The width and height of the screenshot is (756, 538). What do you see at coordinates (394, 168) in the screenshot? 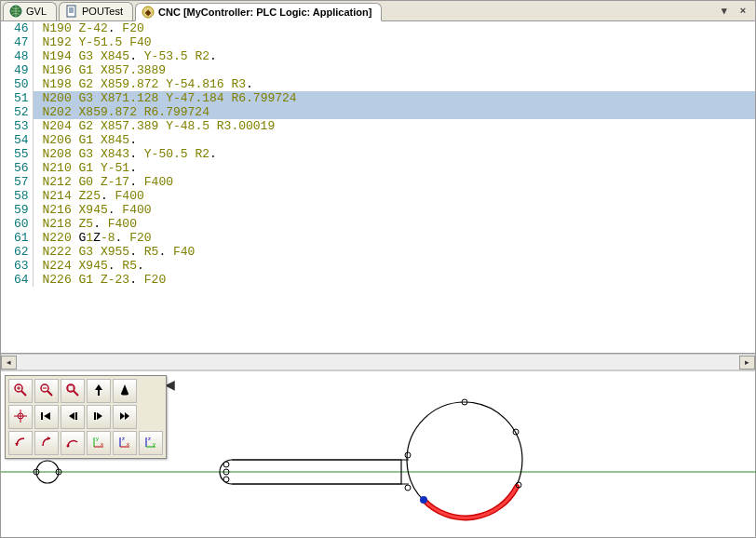
I see `code-text: N210 G1 Y-51.` at bounding box center [394, 168].